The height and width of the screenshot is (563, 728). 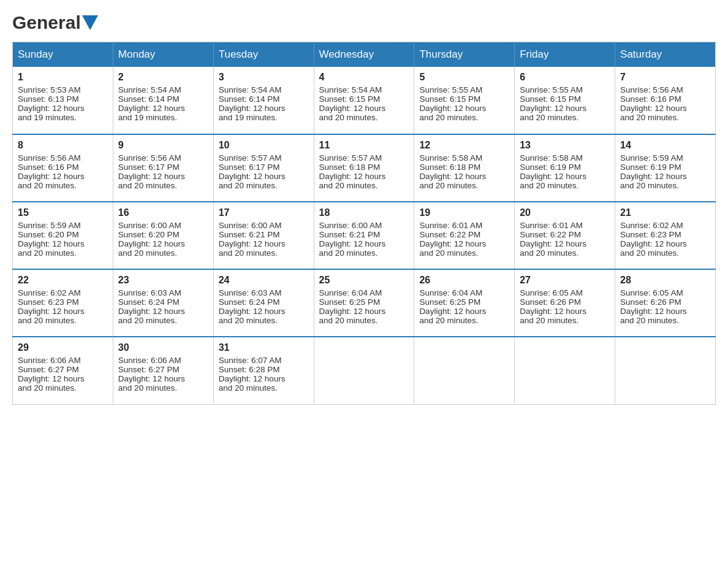 I want to click on day-number: 7, so click(x=665, y=77).